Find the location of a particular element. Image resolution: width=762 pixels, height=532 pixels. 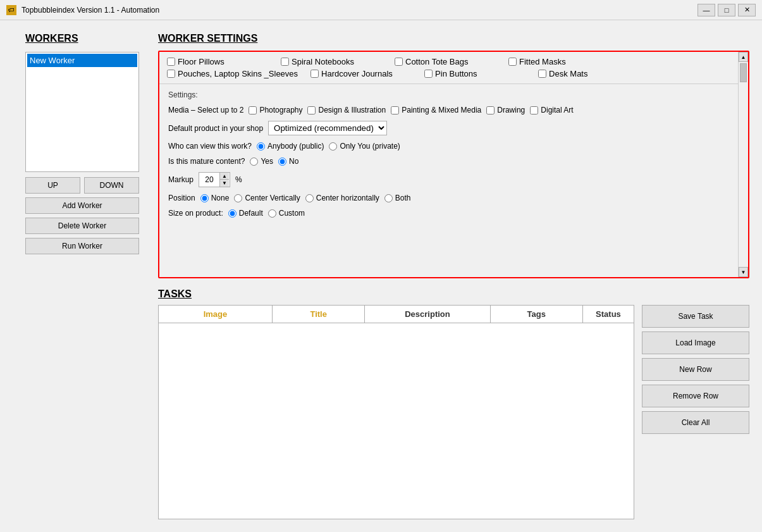

markup-down-btn: ▼ is located at coordinates (224, 183).